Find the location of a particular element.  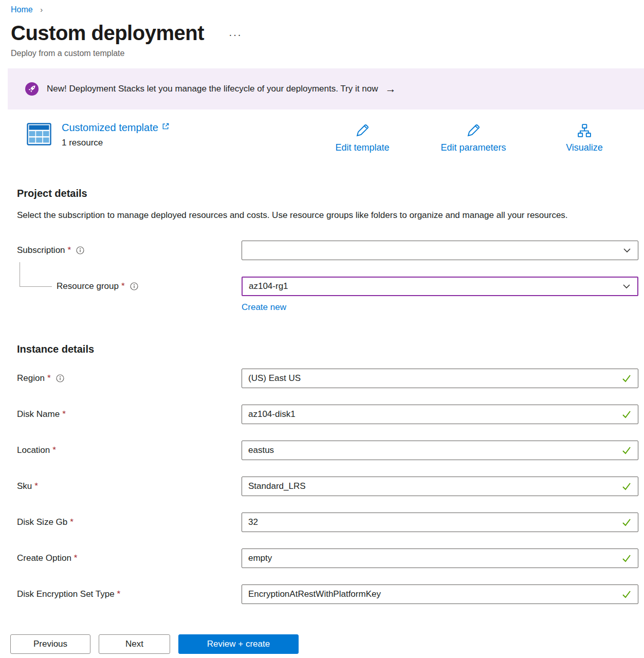

location-label: Location is located at coordinates (33, 450).